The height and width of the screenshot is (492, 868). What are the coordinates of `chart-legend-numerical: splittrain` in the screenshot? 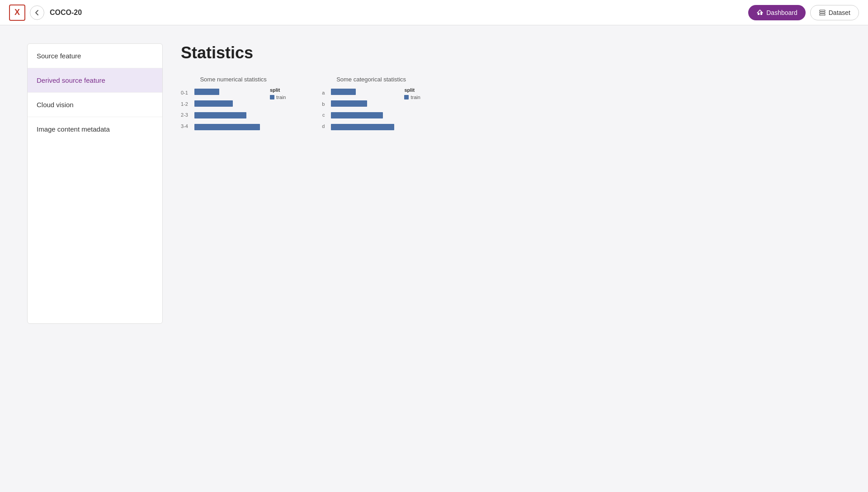 It's located at (278, 109).